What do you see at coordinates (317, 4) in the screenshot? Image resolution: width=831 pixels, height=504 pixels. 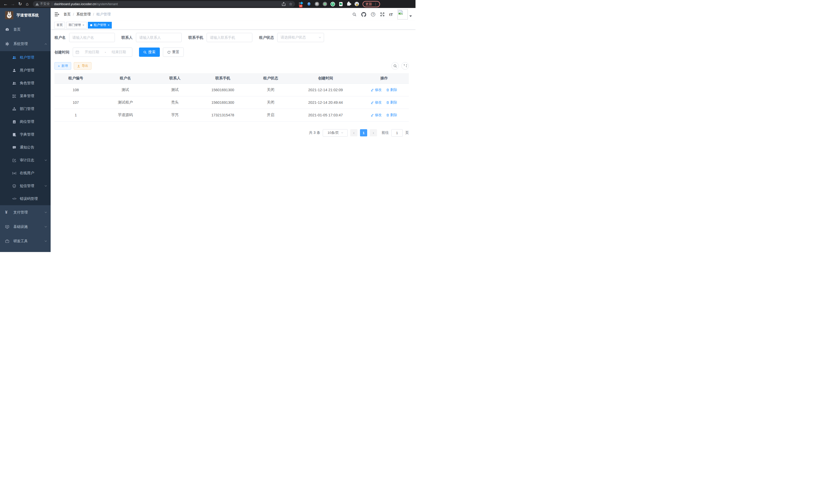 I see `command-extension-icon: ⌘` at bounding box center [317, 4].